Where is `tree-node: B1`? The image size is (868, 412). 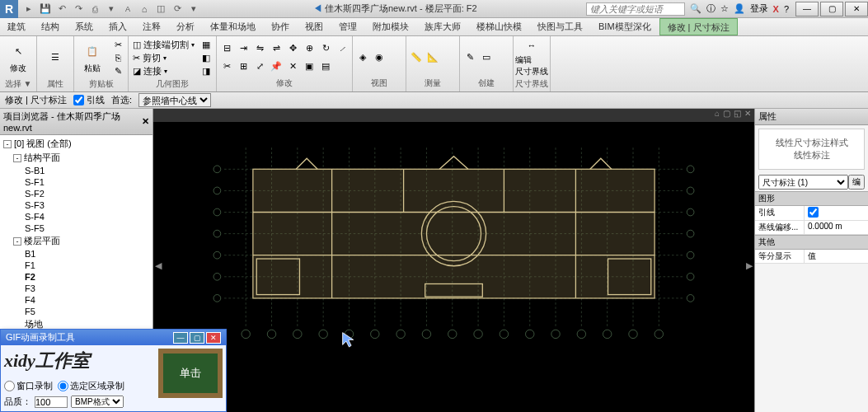
tree-node: B1 is located at coordinates (76, 254).